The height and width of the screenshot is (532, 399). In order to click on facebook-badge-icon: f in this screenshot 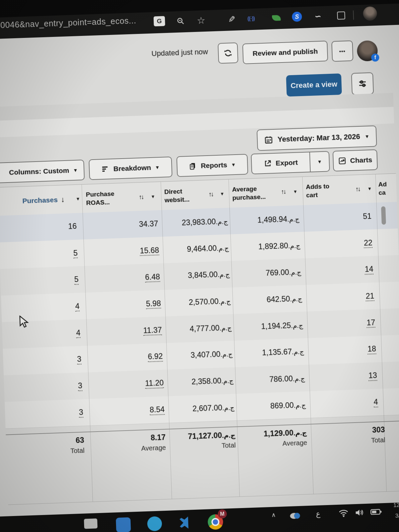, I will do `click(375, 58)`.